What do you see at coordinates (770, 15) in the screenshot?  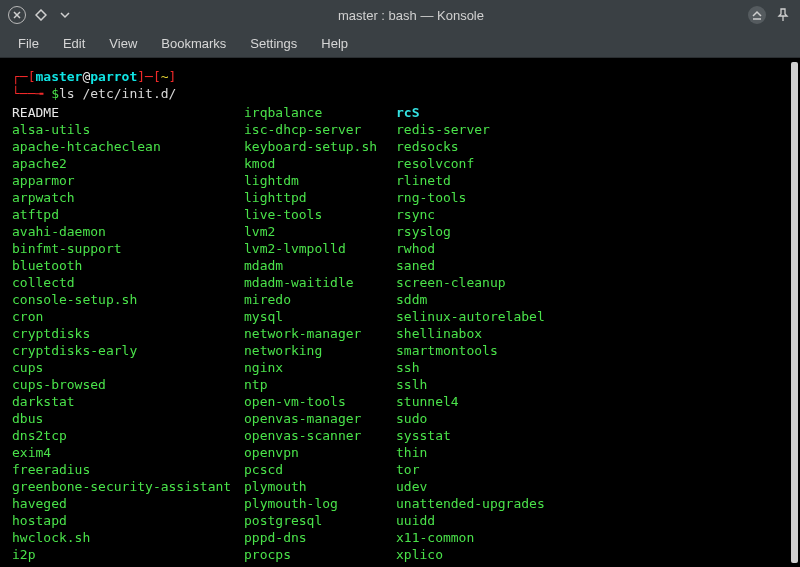 I see `titlebar-right-controls` at bounding box center [770, 15].